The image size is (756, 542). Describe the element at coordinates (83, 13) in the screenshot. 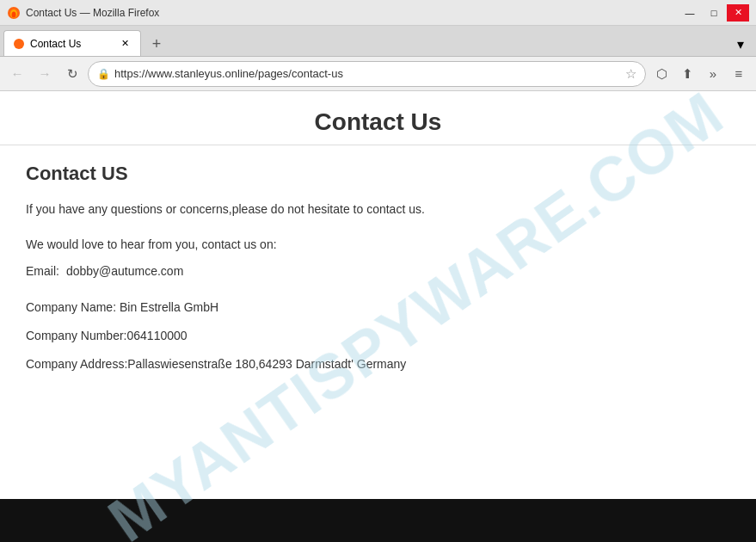

I see `titlebar-left: Contact Us — Mozilla Firefox` at that location.